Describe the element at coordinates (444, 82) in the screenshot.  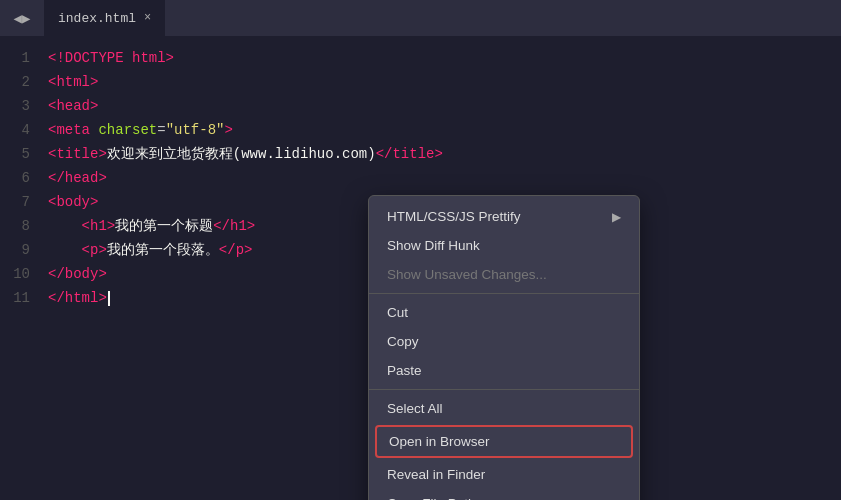
I see `code-line-2: <html>` at that location.